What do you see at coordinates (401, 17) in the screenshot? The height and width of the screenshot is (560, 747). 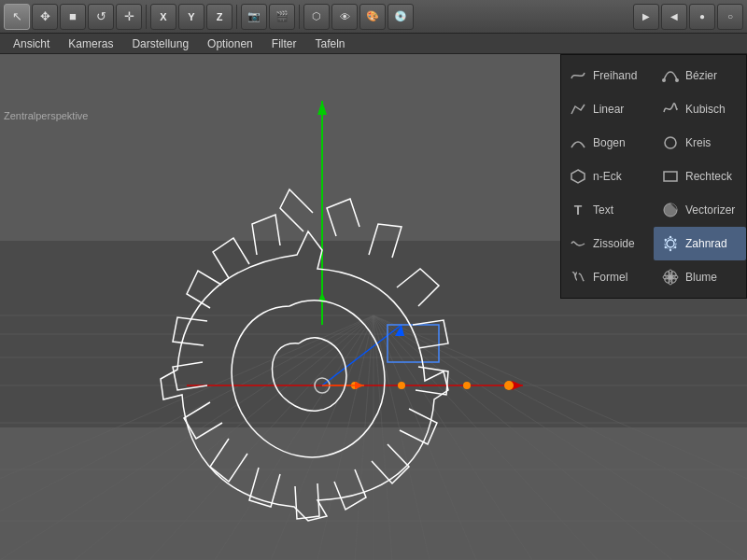 I see `disk-button: 💿` at bounding box center [401, 17].